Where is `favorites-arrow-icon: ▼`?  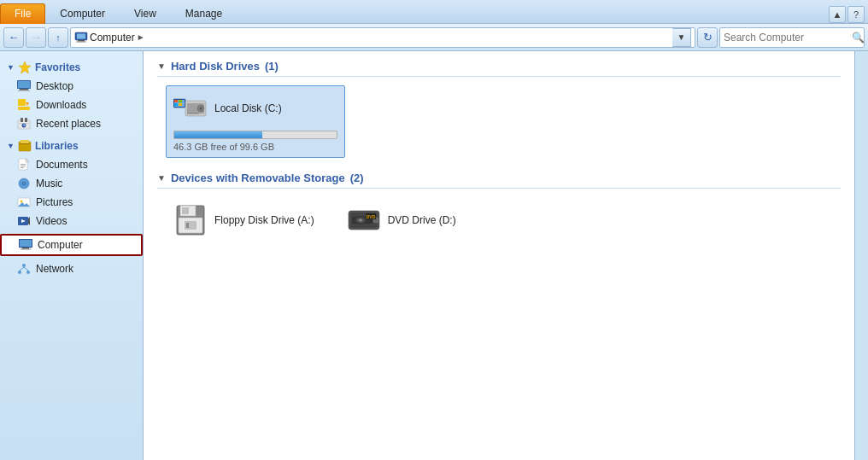
favorites-arrow-icon: ▼ is located at coordinates (10, 67).